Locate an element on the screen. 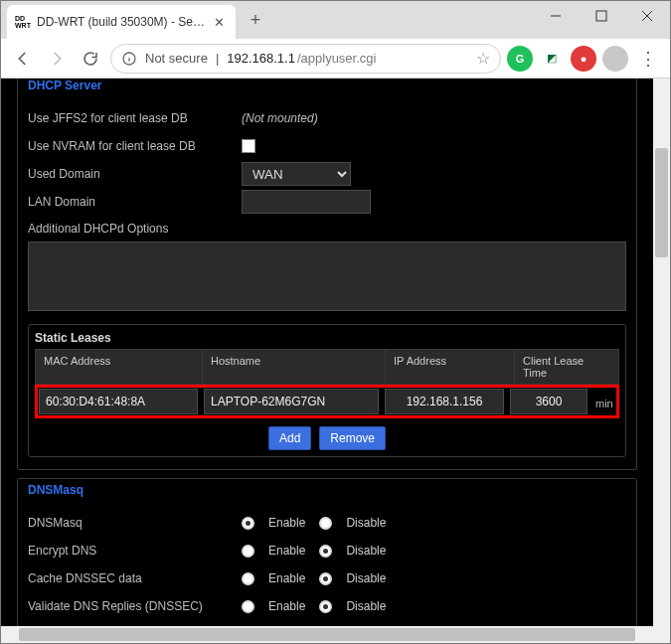 The height and width of the screenshot is (644, 671). dnsmasq-label: DNSMasq is located at coordinates (135, 523).